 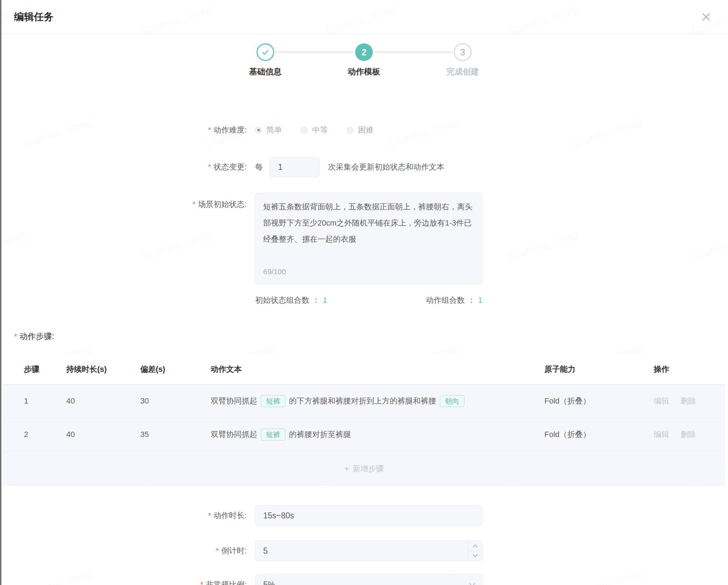 What do you see at coordinates (472, 584) in the screenshot?
I see `select-chevron-down-icon` at bounding box center [472, 584].